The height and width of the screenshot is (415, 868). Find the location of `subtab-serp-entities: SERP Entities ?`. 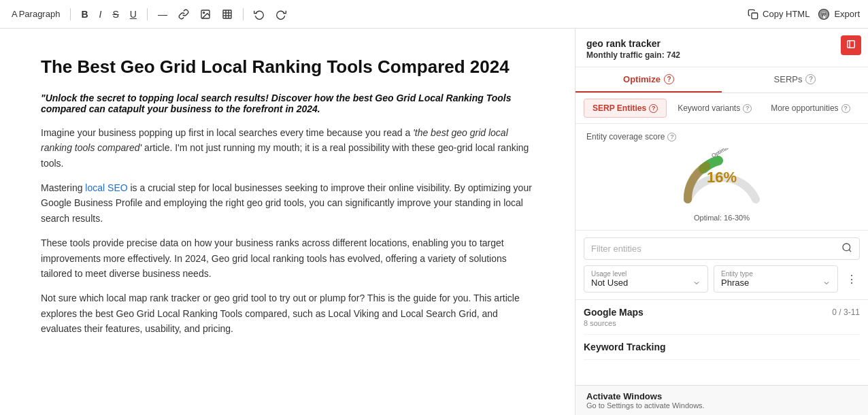

subtab-serp-entities: SERP Entities ? is located at coordinates (625, 108).